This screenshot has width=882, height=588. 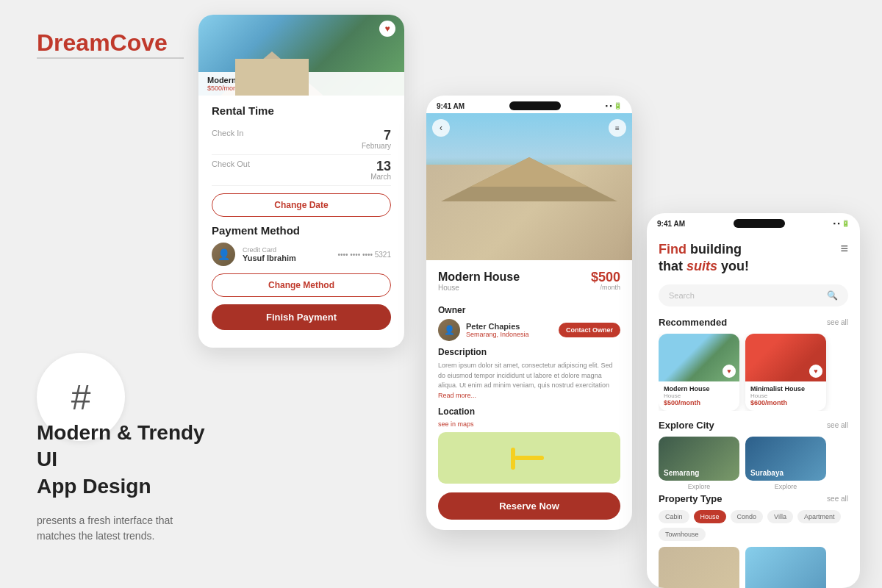 I want to click on finish-payment-button: Finish Payment, so click(x=301, y=318).